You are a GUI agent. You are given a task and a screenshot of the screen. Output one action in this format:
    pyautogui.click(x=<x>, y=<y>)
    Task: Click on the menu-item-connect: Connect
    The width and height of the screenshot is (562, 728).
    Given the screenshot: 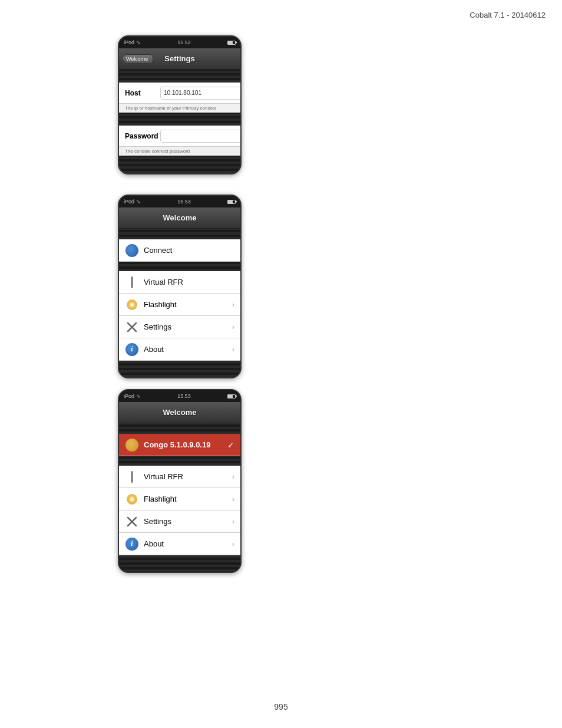 What is the action you would take?
    pyautogui.click(x=180, y=251)
    